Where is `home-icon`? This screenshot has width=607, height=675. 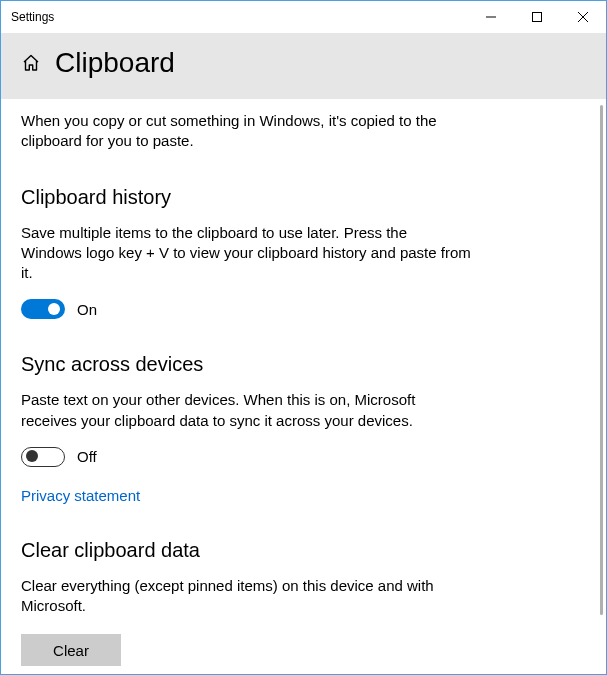
home-icon is located at coordinates (31, 63).